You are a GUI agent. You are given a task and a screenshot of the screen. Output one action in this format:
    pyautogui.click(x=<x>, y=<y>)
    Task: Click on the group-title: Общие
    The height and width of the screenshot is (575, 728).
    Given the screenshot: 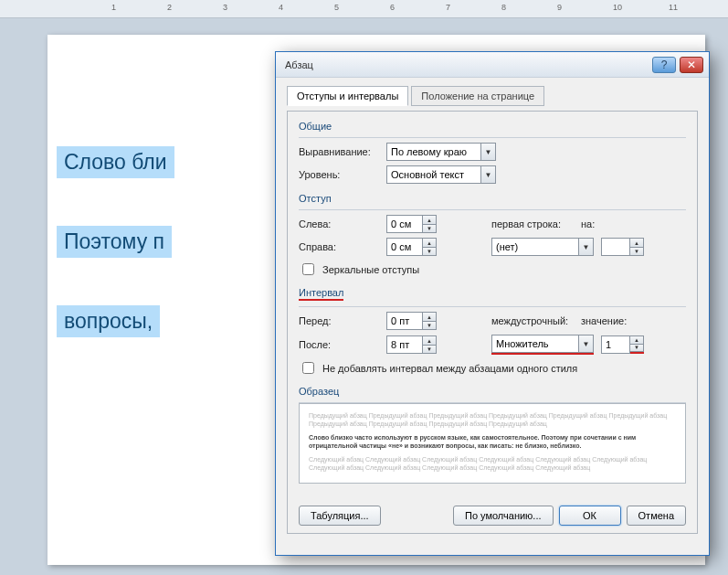 What is the action you would take?
    pyautogui.click(x=492, y=126)
    